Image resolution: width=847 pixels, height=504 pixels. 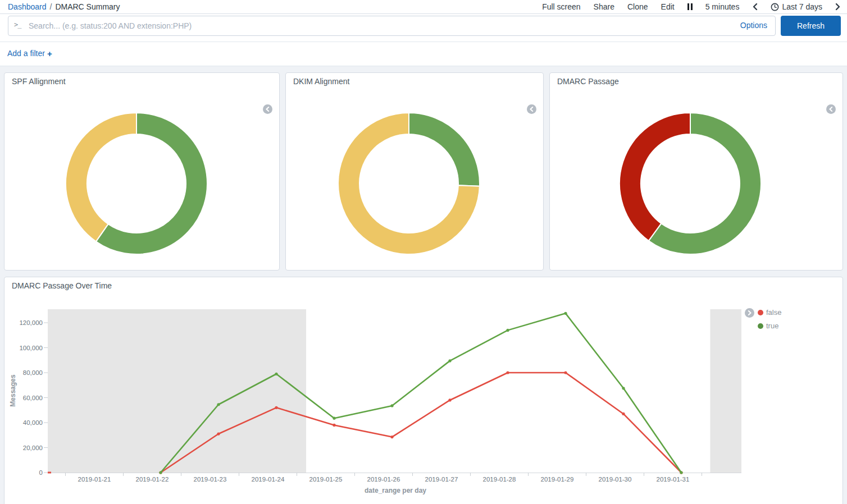 I want to click on panel-title: DMARC Passage Over Time, so click(x=62, y=286).